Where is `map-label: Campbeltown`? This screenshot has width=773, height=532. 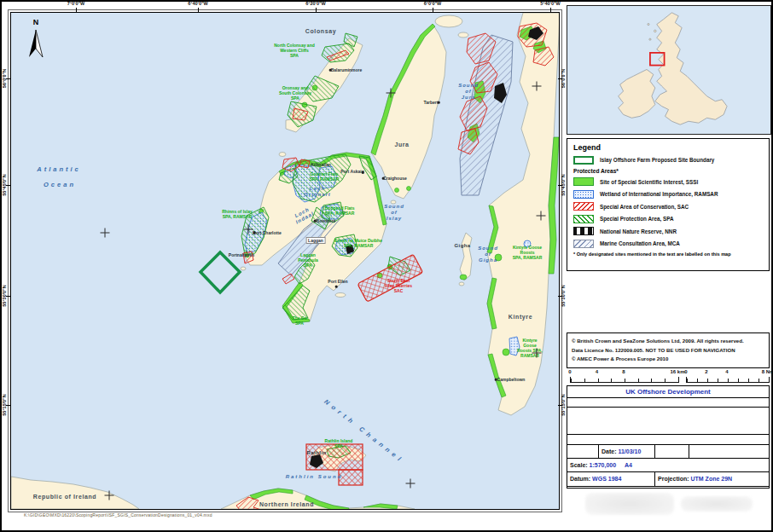
map-label: Campbeltown is located at coordinates (512, 379).